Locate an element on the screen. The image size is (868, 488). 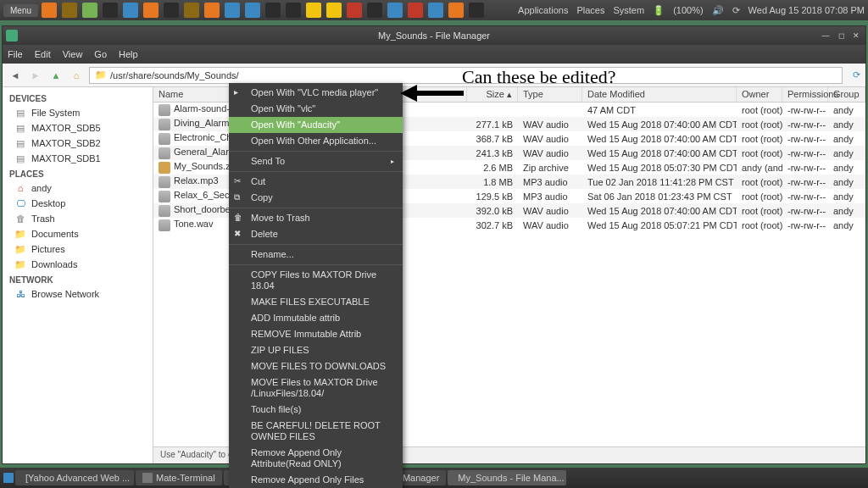
col-owner: Owner is located at coordinates (760, 95).